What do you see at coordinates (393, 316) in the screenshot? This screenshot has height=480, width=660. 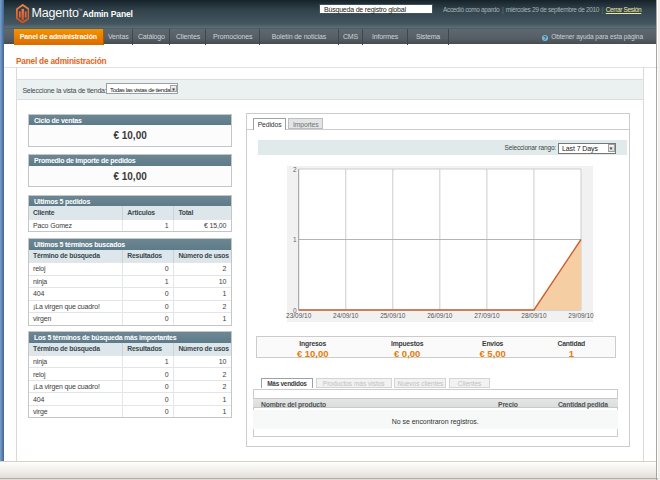 I see `svg-text: 25/09/10` at bounding box center [393, 316].